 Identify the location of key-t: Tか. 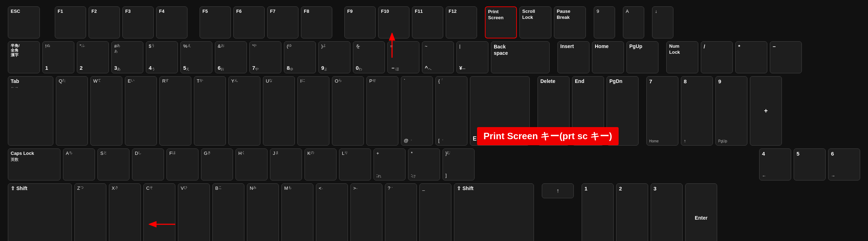
(210, 111).